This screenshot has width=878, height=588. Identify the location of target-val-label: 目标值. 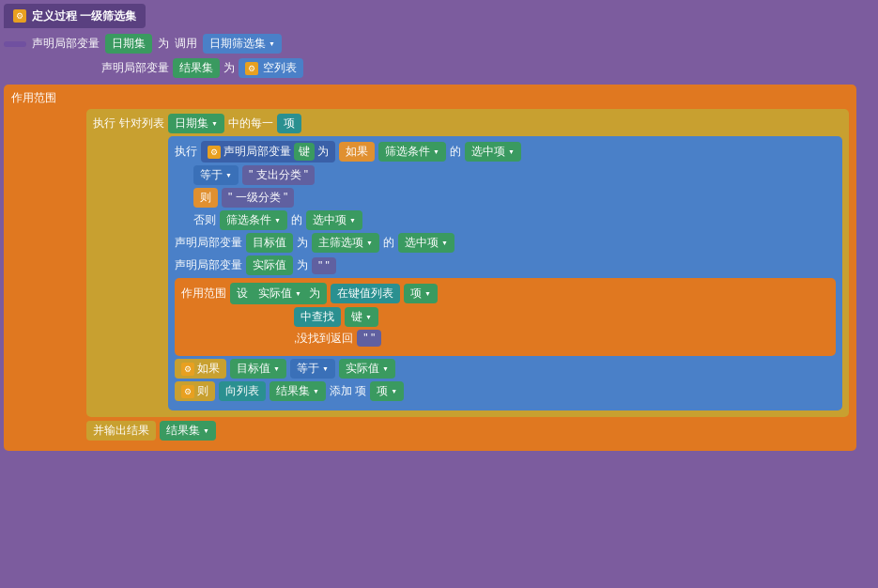
(254, 368).